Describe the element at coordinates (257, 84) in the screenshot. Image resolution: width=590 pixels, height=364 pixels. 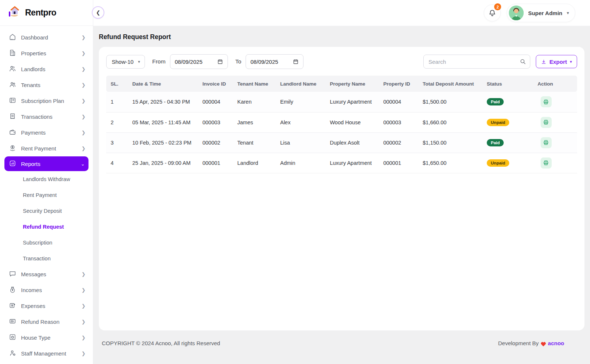
I see `col-tenant-name: Tenant Name` at that location.